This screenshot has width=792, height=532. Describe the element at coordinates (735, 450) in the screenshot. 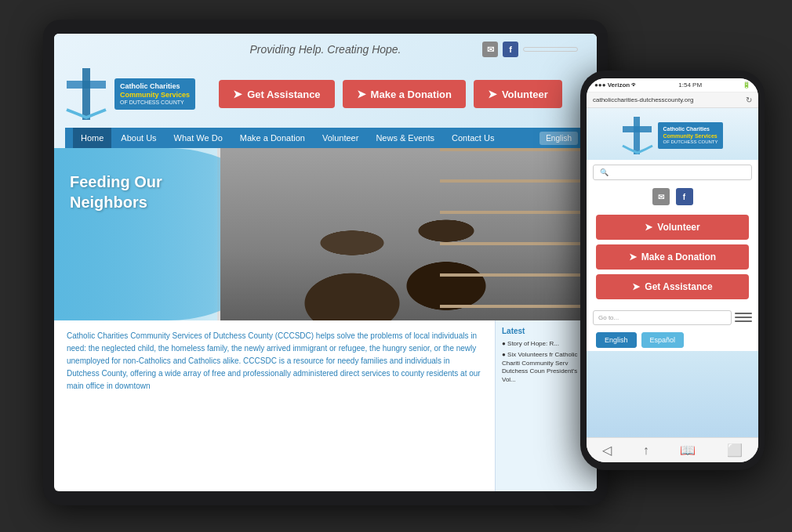

I see `tabs-icon: ⬜` at that location.